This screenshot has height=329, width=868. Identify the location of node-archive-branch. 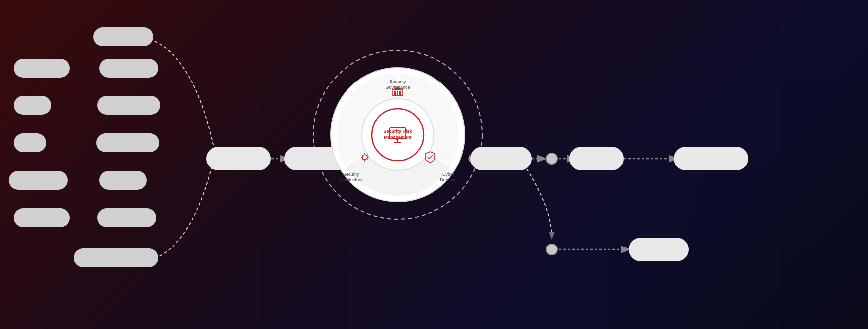
(552, 249).